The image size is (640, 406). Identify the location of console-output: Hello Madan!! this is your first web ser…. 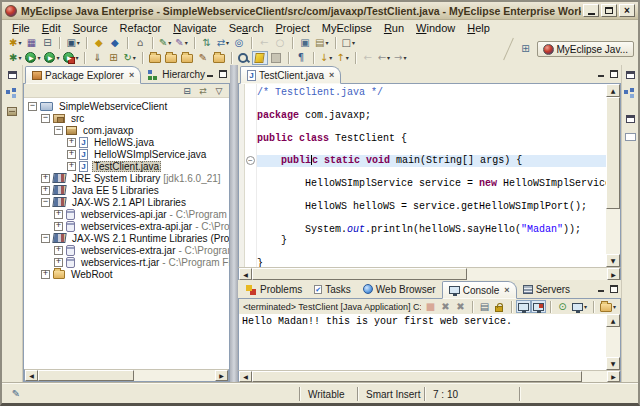
(422, 342).